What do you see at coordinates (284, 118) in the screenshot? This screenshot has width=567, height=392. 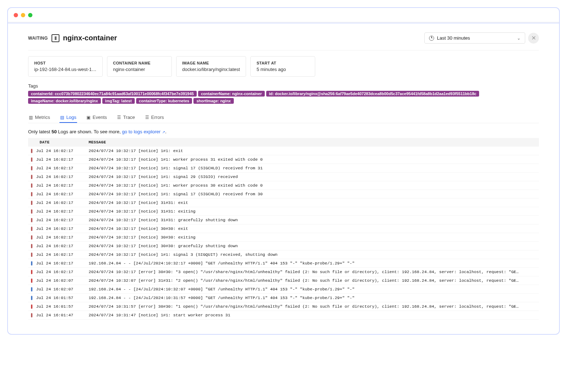 I see `tabs: ▥ Metrics ▤ Logs ▣ Events ☰ Trace ☰ Erro…` at bounding box center [284, 118].